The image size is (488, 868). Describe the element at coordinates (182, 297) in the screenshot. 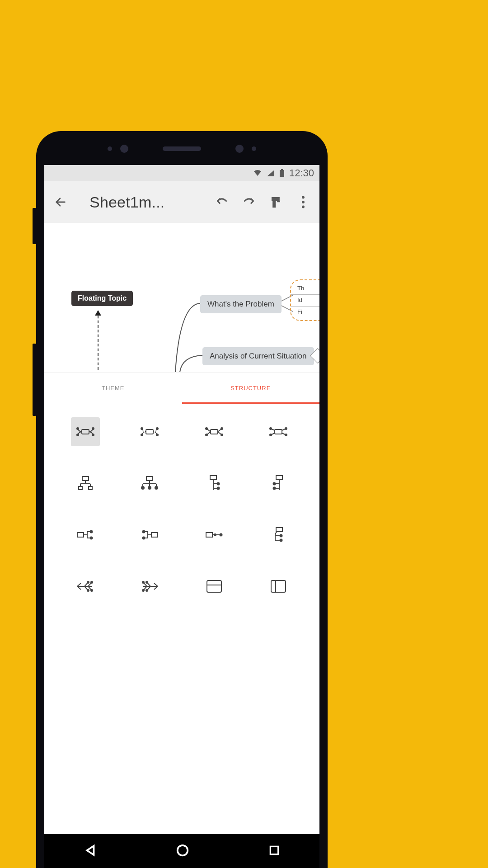

I see `mindmap-canvas: Floating Topic What's the Problem Analys…` at that location.